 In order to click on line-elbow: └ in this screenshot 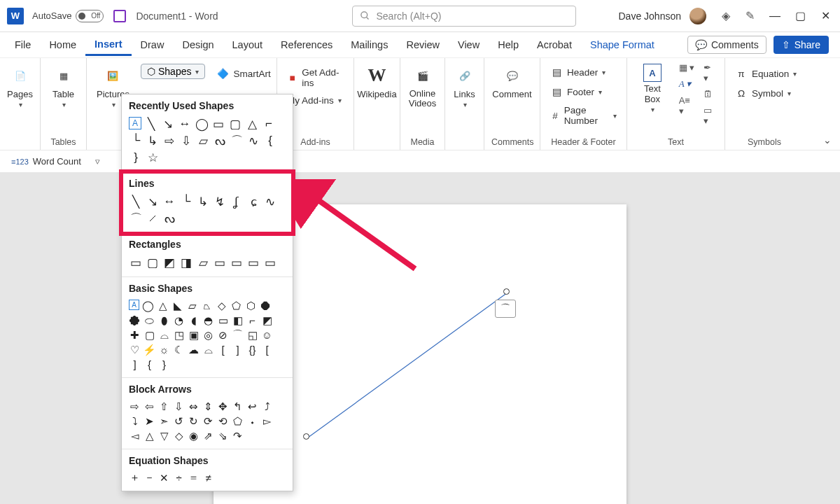, I will do `click(186, 202)`.